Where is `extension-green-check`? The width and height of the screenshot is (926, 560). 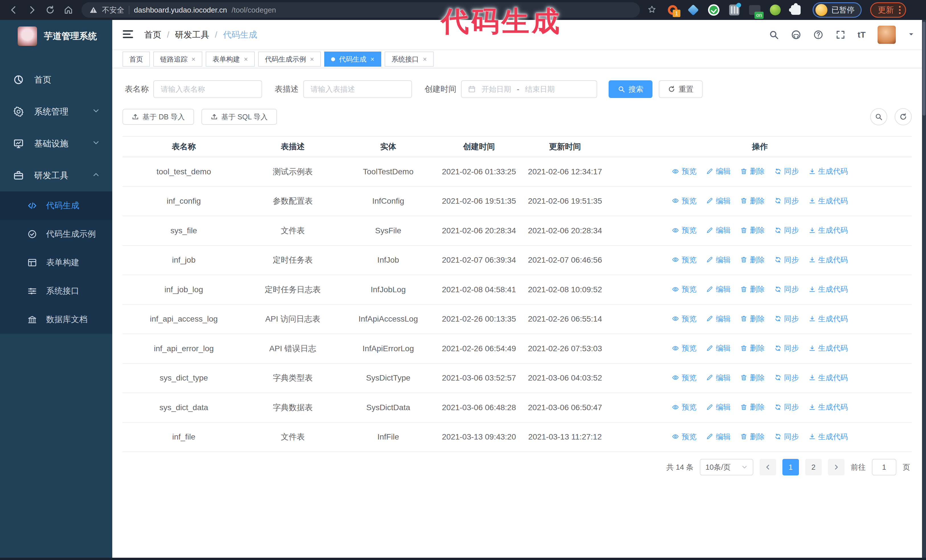 extension-green-check is located at coordinates (714, 10).